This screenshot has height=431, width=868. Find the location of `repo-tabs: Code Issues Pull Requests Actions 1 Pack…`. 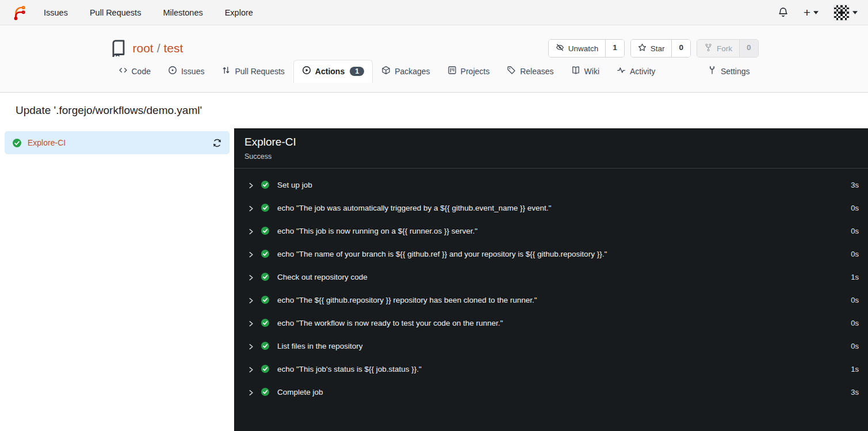

repo-tabs: Code Issues Pull Requests Actions 1 Pack… is located at coordinates (434, 70).